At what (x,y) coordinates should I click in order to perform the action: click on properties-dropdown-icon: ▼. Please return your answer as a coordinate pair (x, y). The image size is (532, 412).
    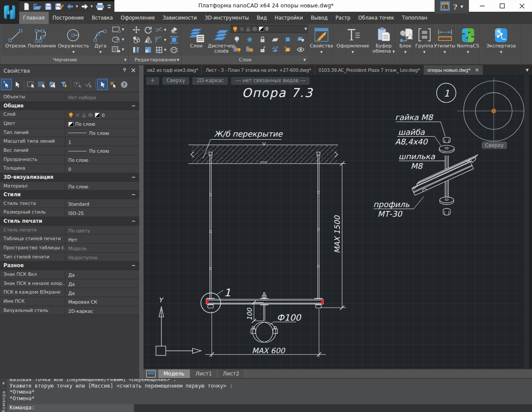
    Looking at the image, I should click on (321, 52).